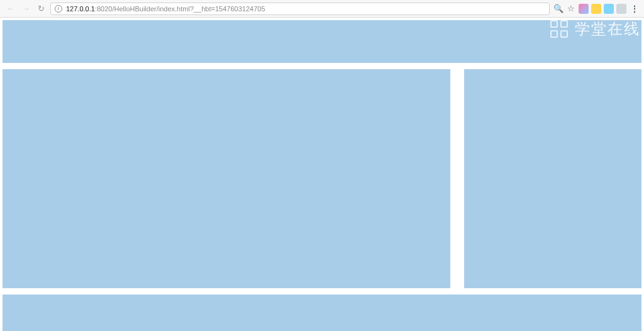 The width and height of the screenshot is (644, 331). What do you see at coordinates (322, 313) in the screenshot?
I see `footer-block` at bounding box center [322, 313].